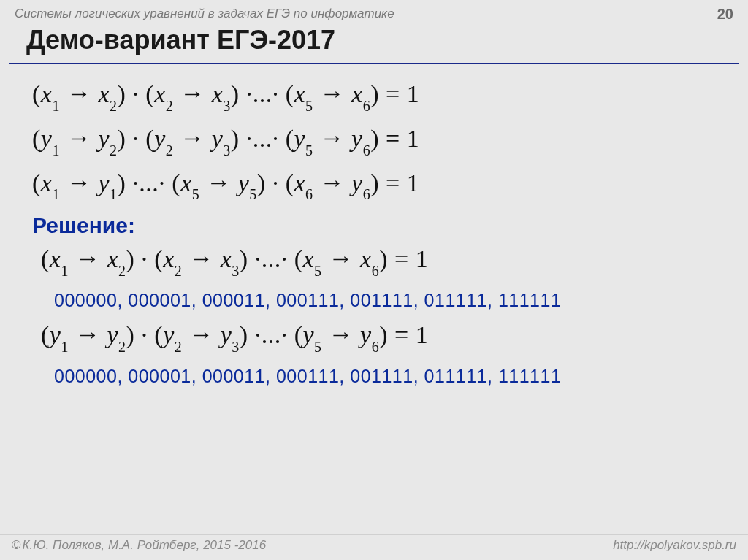 The width and height of the screenshot is (748, 560). Describe the element at coordinates (392, 377) in the screenshot. I see `solution-bits-y: 000000, 000001, 000011, 000111, 001111, …` at that location.